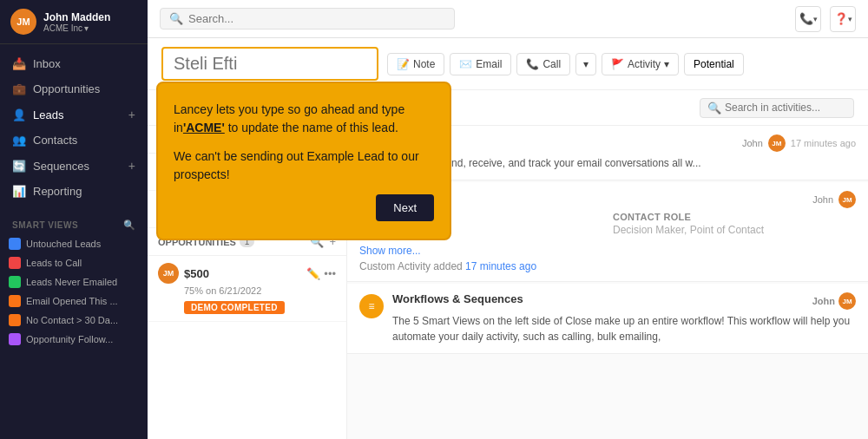 The width and height of the screenshot is (868, 439). Describe the element at coordinates (49, 115) in the screenshot. I see `sidebar-item-label: Leads` at that location.